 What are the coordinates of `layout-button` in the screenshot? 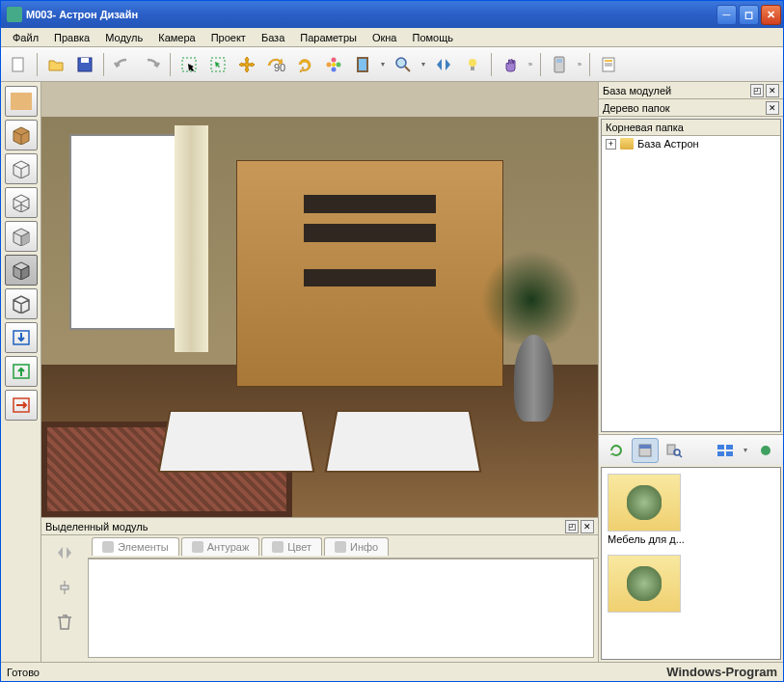 It's located at (725, 450).